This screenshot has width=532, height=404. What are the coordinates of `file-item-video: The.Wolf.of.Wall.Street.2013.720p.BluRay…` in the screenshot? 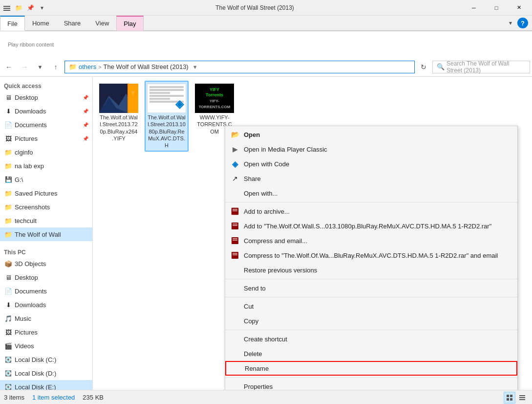 It's located at (119, 116).